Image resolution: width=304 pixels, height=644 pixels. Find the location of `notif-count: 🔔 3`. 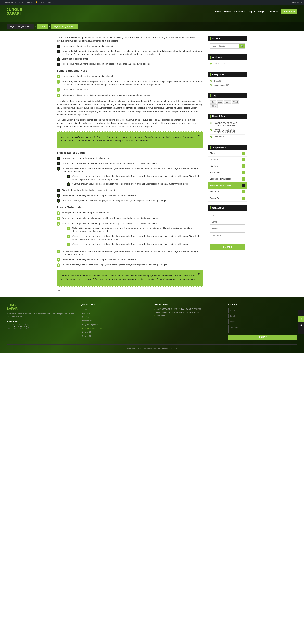

notif-count: 🔔 3 is located at coordinates (37, 2).